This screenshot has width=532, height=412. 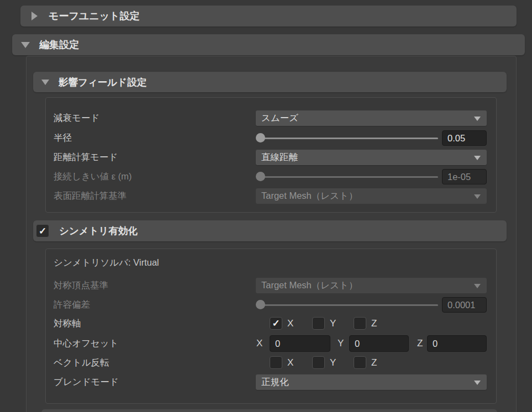 I want to click on foldout-title: 編集設定, so click(x=59, y=45).